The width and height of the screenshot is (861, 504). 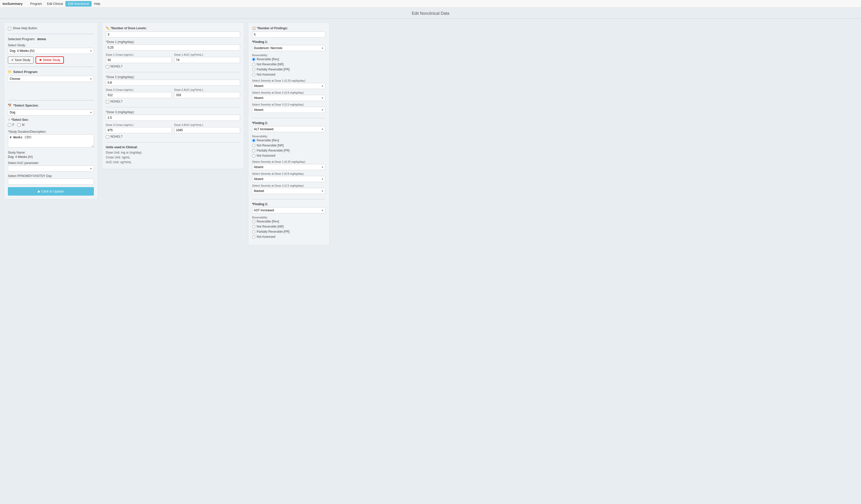 I want to click on finding-3-select: AST Increased ALT Increased Duodenum: Ne…, so click(x=289, y=210).